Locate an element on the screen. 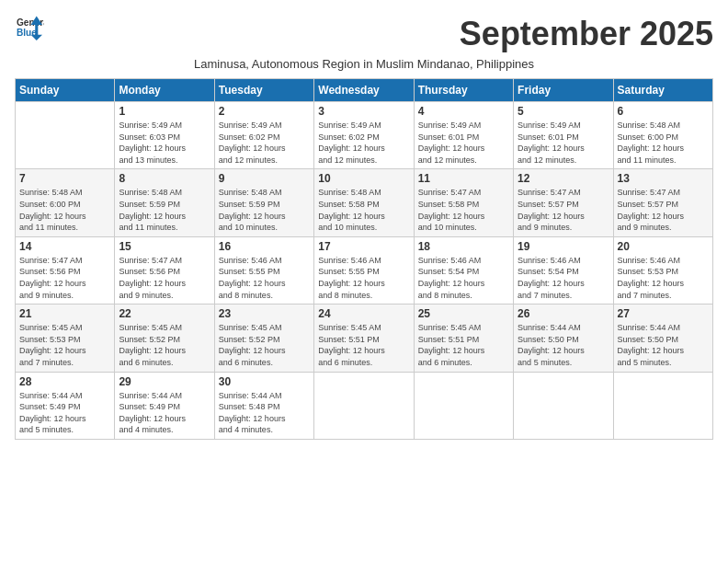  calendar-cell: 7Sunrise: 5:48 AMSunset: 6:00 PMDaylight… is located at coordinates (65, 202).